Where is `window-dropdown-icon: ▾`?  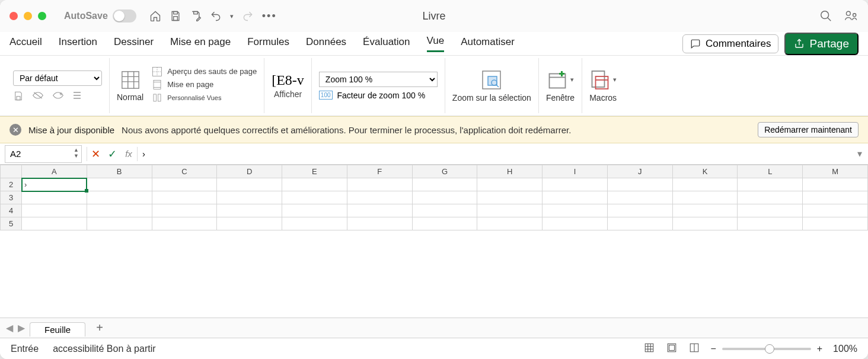 window-dropdown-icon: ▾ is located at coordinates (572, 79).